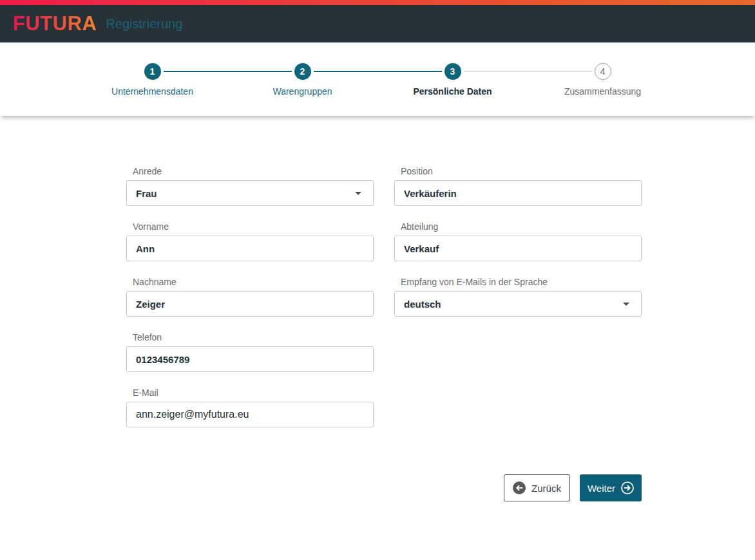  Describe the element at coordinates (453, 71) in the screenshot. I see `step-3-circle: 3` at that location.